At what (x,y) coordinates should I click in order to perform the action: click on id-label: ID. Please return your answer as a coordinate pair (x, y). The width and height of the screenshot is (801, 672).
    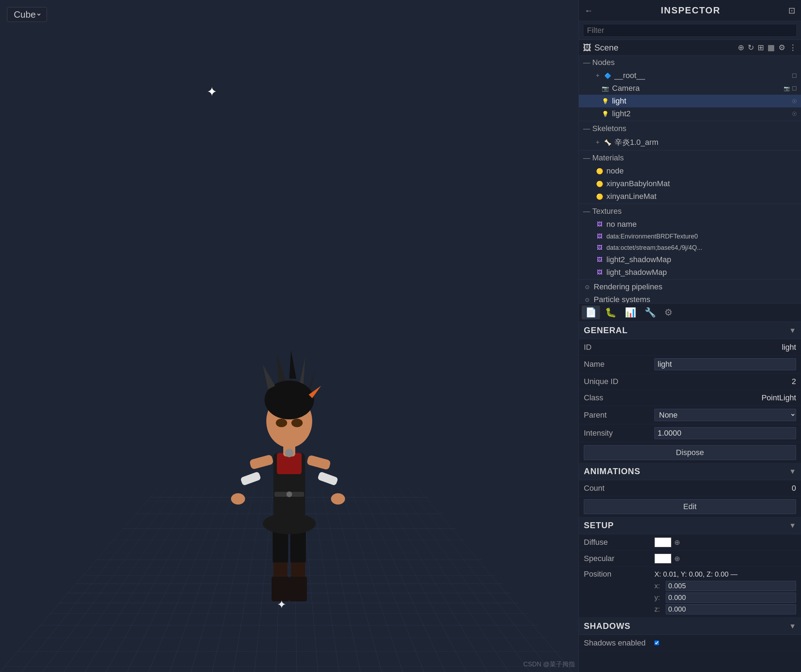
    Looking at the image, I should click on (619, 347).